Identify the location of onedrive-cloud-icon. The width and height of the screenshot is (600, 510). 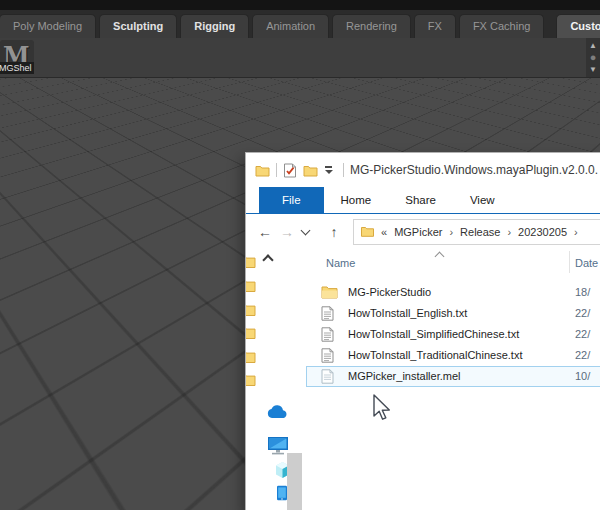
(278, 414).